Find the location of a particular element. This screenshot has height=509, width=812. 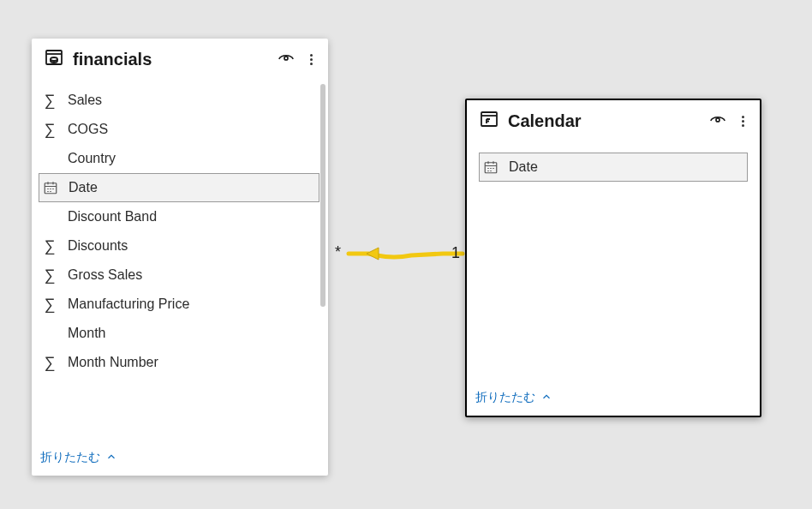

field-name: Discounts is located at coordinates (98, 246).